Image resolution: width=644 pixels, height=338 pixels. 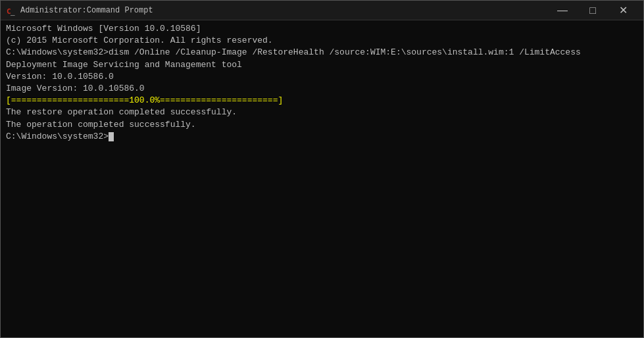 I want to click on console-line: The restore operation completed successf…, so click(x=322, y=112).